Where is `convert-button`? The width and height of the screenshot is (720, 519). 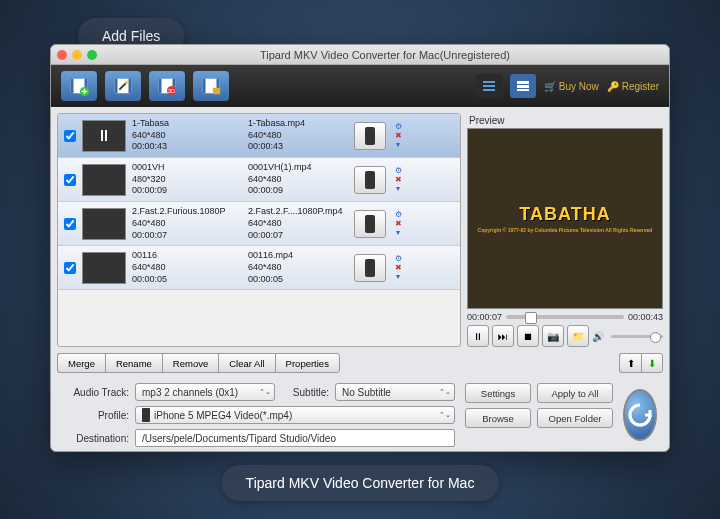
convert-button is located at coordinates (640, 415).